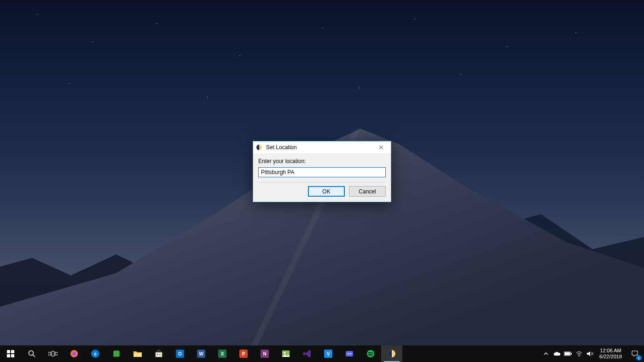  What do you see at coordinates (180, 354) in the screenshot?
I see `taskbar-outlook-icon: O` at bounding box center [180, 354].